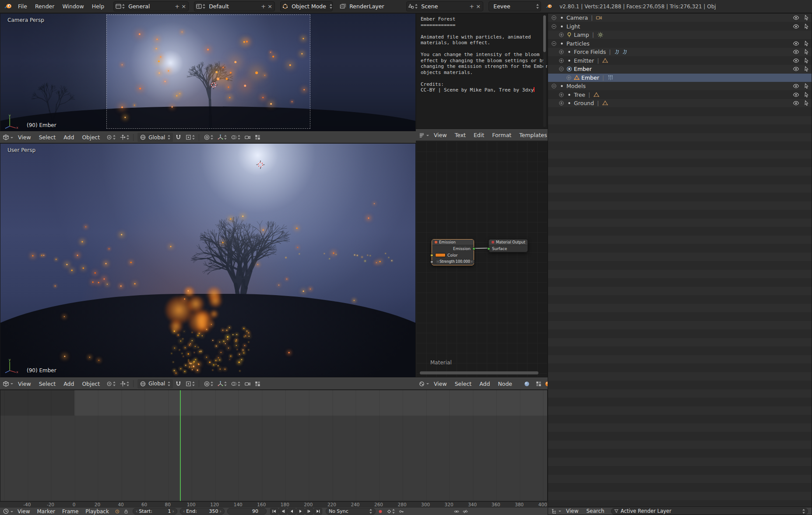 The width and height of the screenshot is (812, 515). What do you see at coordinates (505, 384) in the screenshot?
I see `menu-node: Node` at bounding box center [505, 384].